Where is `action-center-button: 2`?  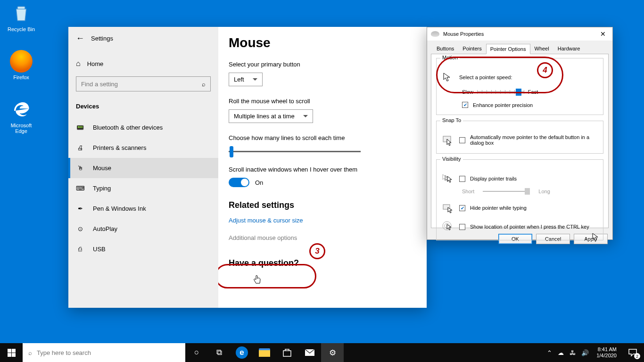 action-center-button: 2 is located at coordinates (633, 353).